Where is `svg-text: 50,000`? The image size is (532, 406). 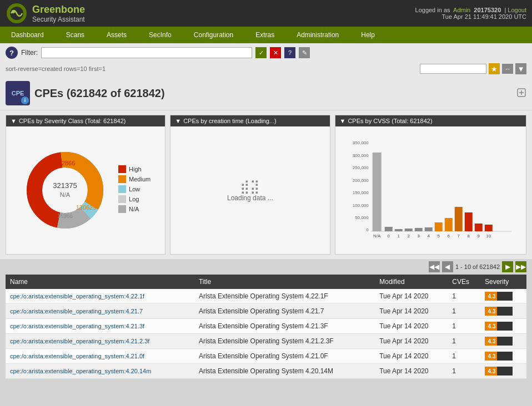 svg-text: 50,000 is located at coordinates (362, 217).